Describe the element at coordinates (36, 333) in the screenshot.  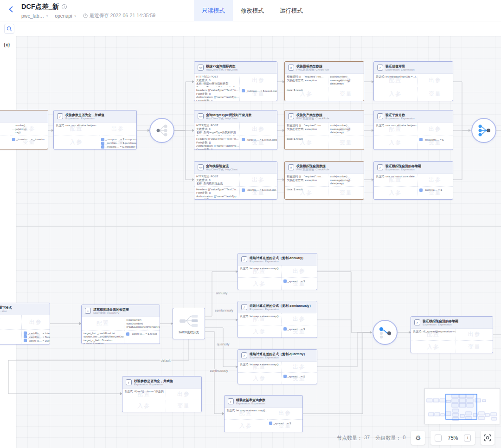
I see `output-tag: _cashFlo… = InterestRate` at that location.